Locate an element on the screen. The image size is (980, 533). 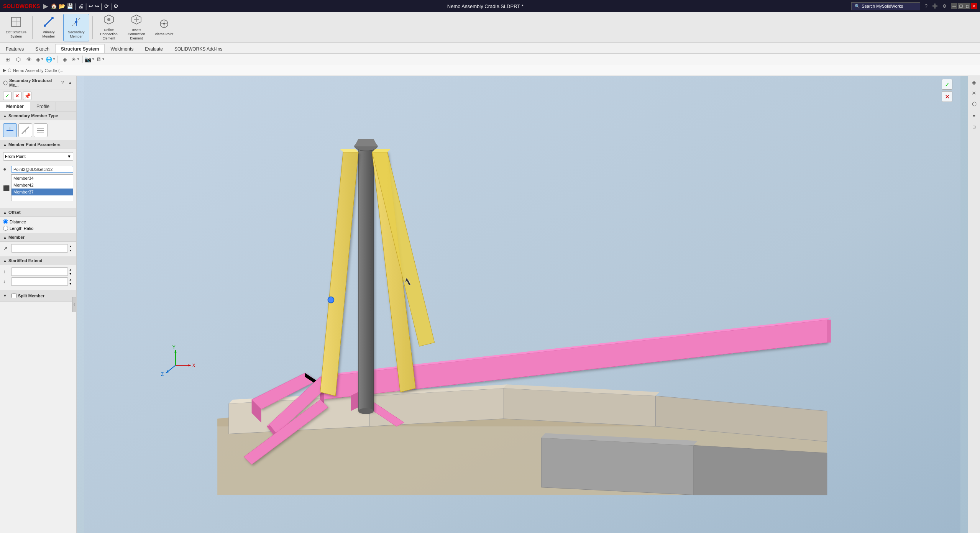
exit-structure-button: Exit Structure System is located at coordinates (16, 28).